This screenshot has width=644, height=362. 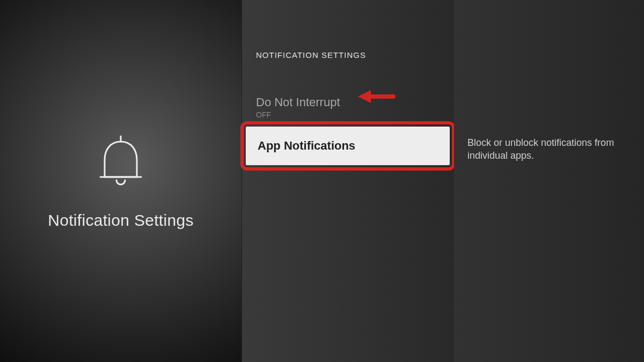 I want to click on menu-item-app-notifications: App Notifications, so click(x=348, y=146).